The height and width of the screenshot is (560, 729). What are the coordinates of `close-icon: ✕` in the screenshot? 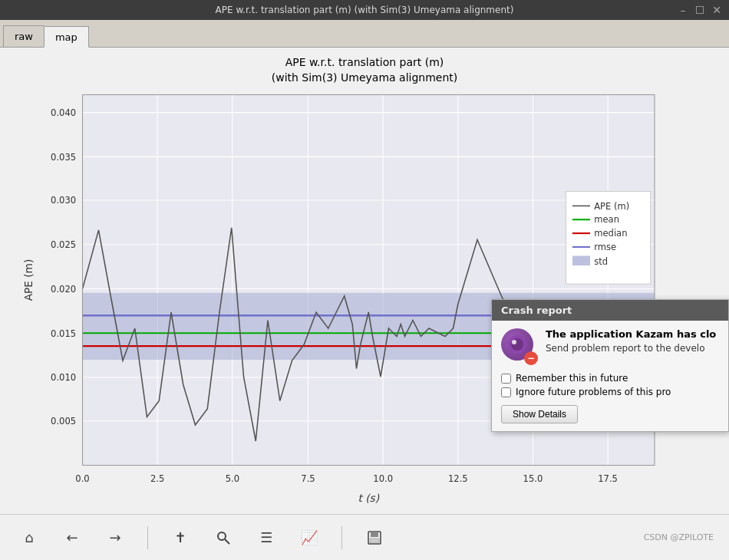 It's located at (717, 10).